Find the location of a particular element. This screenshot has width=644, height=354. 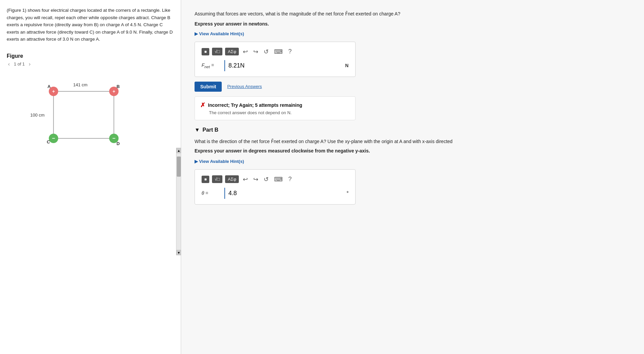

error-icon: ✗ is located at coordinates (203, 105).